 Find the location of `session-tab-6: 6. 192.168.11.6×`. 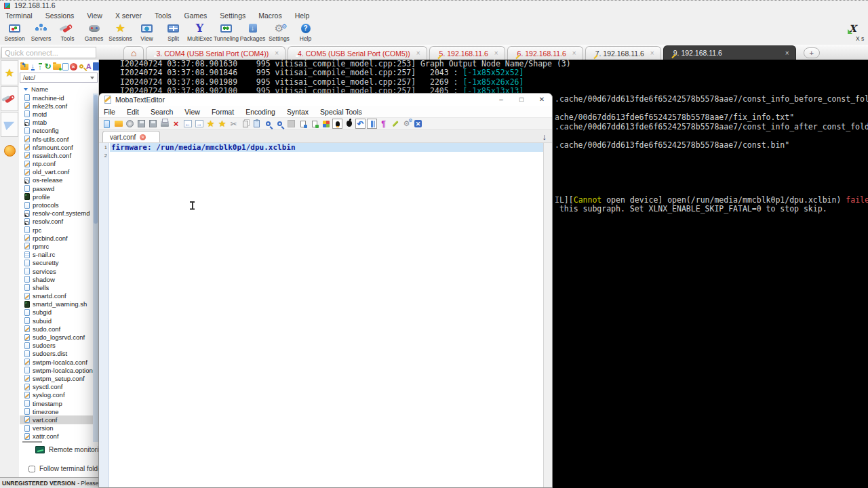

session-tab-6: 6. 192.168.11.6× is located at coordinates (545, 53).